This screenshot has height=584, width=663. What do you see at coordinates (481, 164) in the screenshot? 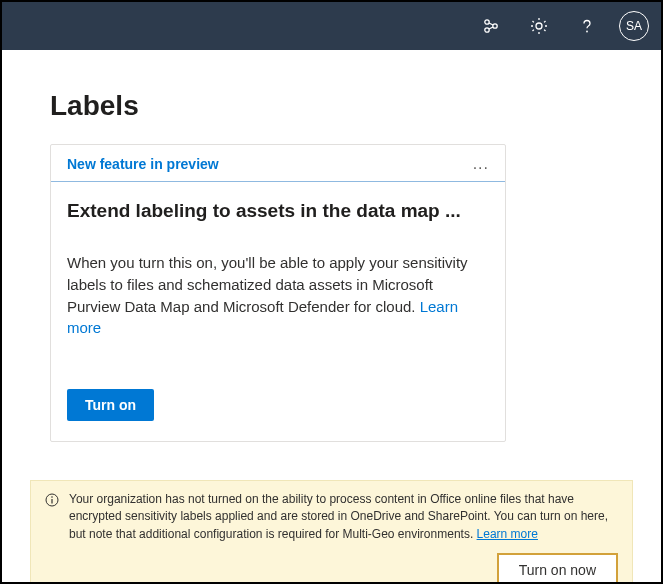
I see `card-menu-icon: ...` at bounding box center [481, 164].